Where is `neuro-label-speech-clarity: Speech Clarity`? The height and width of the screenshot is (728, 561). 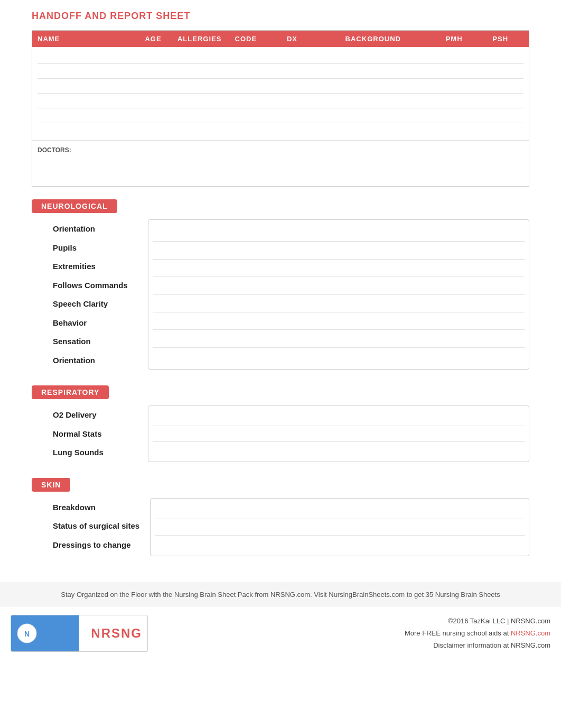 neuro-label-speech-clarity: Speech Clarity is located at coordinates (95, 304).